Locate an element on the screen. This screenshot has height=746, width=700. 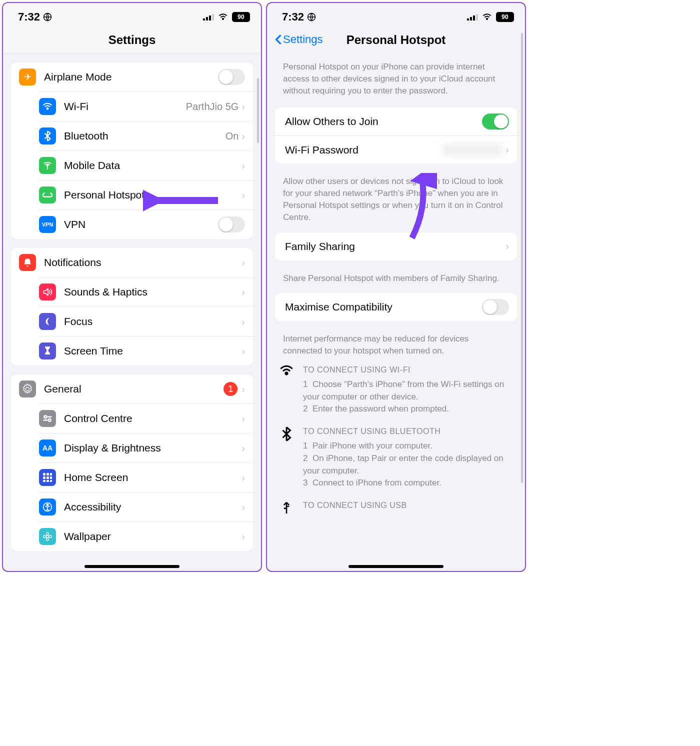
allow-others-row: Allow Others to Join is located at coordinates (396, 122).